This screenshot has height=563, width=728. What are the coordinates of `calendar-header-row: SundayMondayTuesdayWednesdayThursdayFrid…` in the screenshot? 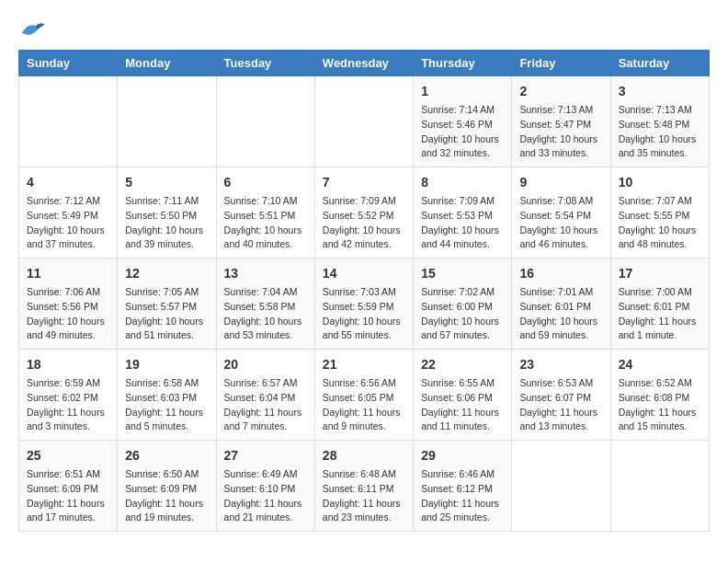 It's located at (364, 63).